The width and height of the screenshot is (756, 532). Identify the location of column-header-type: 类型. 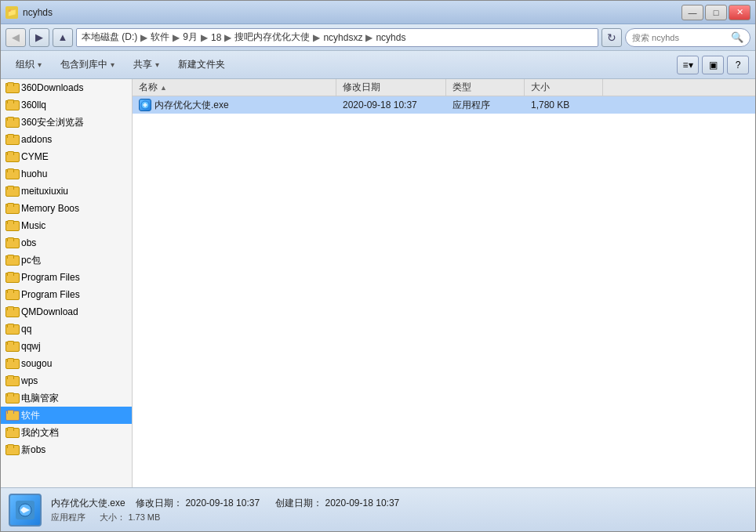
(485, 88).